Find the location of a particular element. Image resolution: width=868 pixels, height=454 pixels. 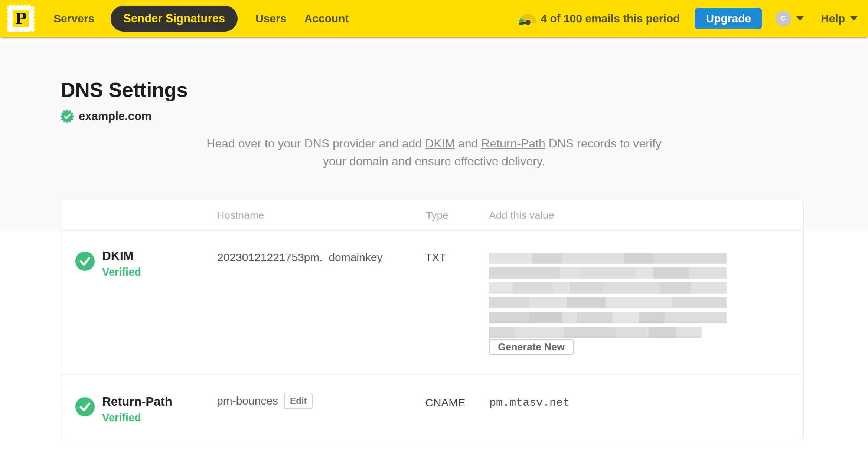

generate-new-button: Generate New is located at coordinates (531, 347).